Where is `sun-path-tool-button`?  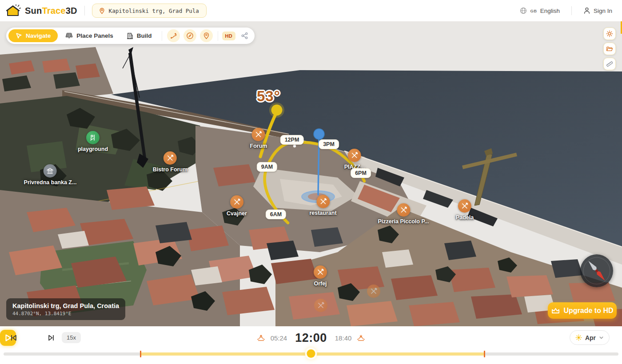 sun-path-tool-button is located at coordinates (173, 36).